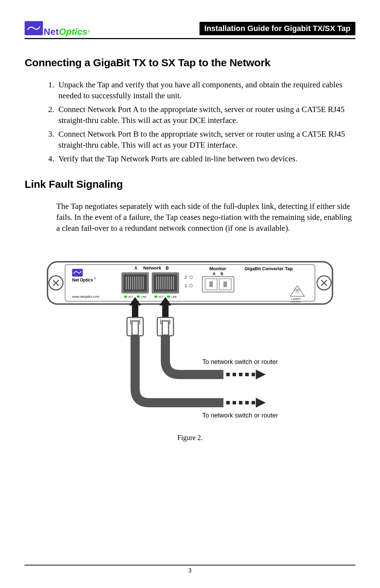 The image size is (380, 588). What do you see at coordinates (135, 327) in the screenshot?
I see `rj45-plug-a` at bounding box center [135, 327].